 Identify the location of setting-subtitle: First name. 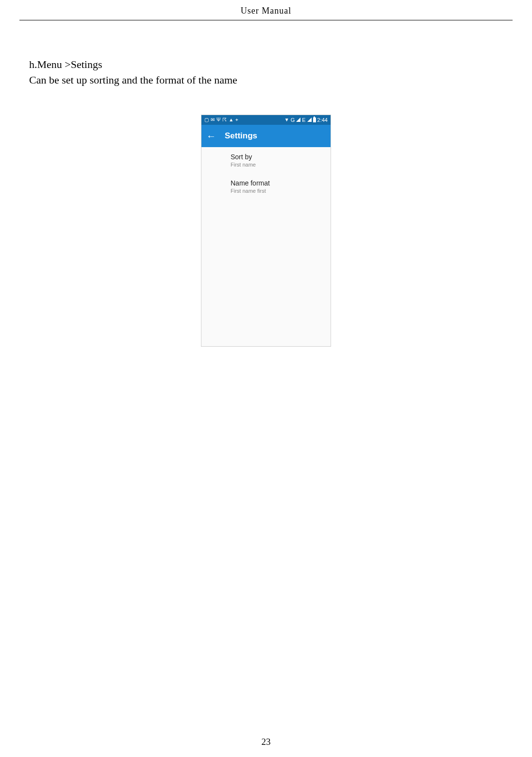
(277, 165).